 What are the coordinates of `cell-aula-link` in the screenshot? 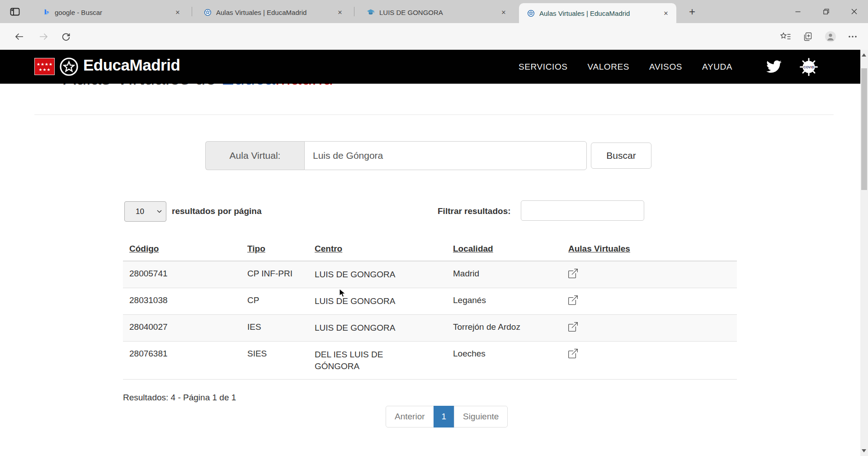 It's located at (649, 328).